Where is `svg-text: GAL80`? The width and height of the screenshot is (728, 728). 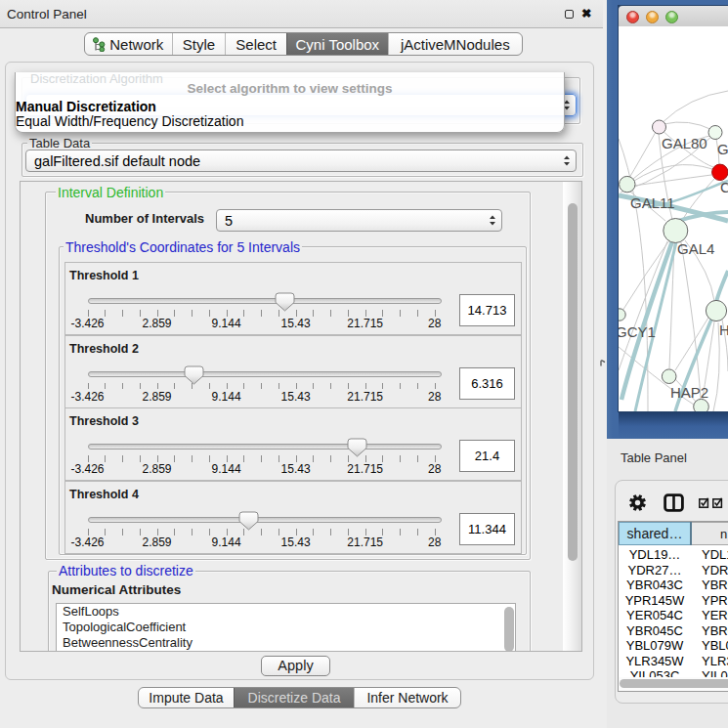 svg-text: GAL80 is located at coordinates (684, 143).